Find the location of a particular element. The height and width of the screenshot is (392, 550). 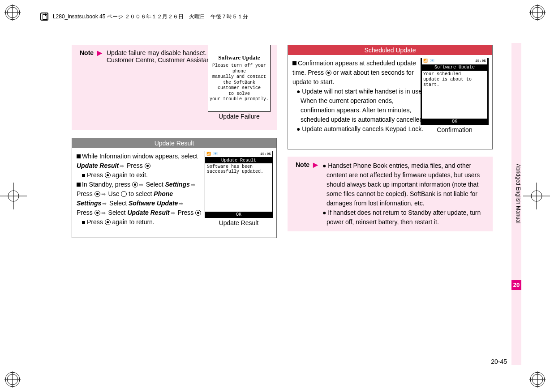

update-result-heading: Update Result is located at coordinates (174, 143).